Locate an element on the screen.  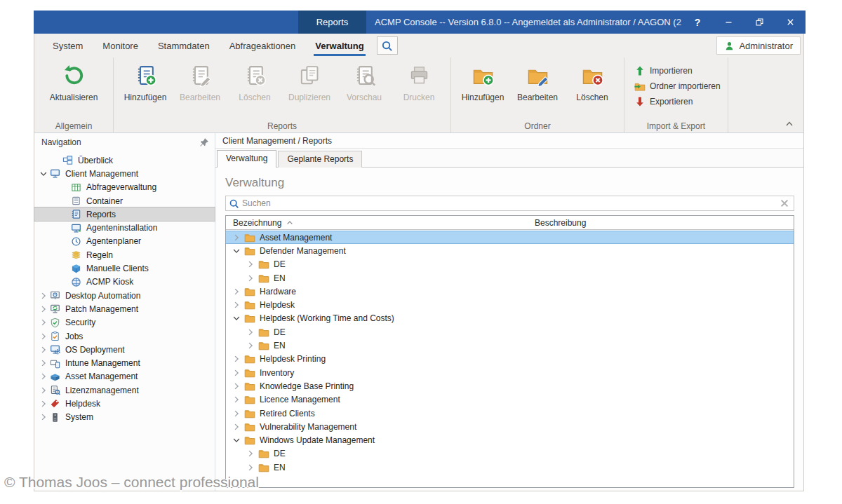
table-row-hardware: Hardware is located at coordinates (509, 292).